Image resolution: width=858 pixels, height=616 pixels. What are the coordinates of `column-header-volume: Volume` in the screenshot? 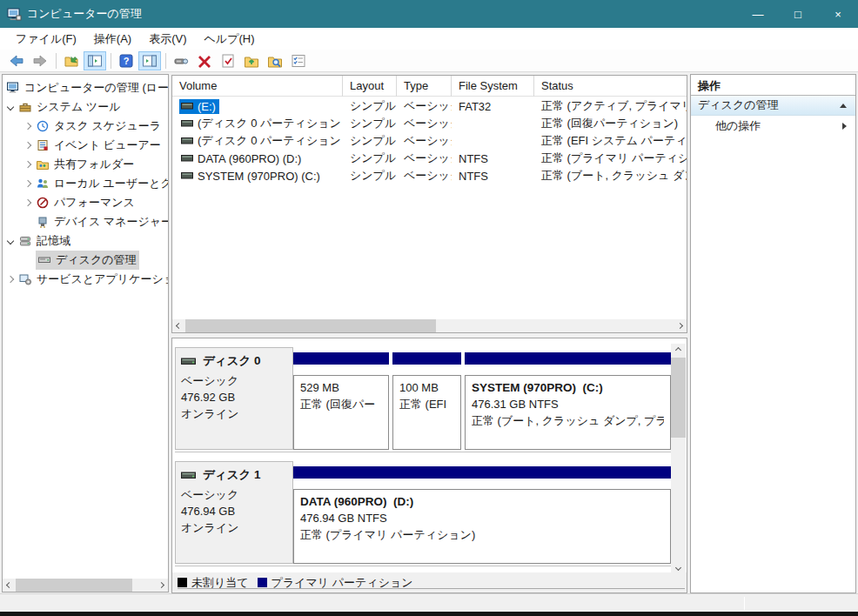 It's located at (258, 86).